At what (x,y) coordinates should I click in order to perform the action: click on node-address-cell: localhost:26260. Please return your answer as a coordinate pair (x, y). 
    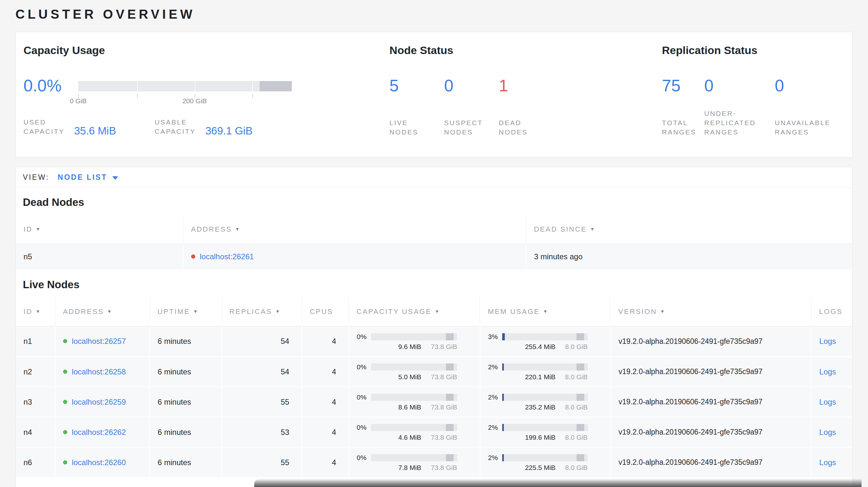
    Looking at the image, I should click on (102, 463).